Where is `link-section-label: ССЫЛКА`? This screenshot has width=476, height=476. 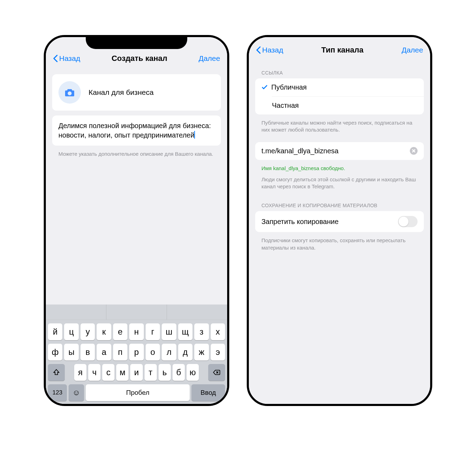 link-section-label: ССЫЛКА is located at coordinates (340, 74).